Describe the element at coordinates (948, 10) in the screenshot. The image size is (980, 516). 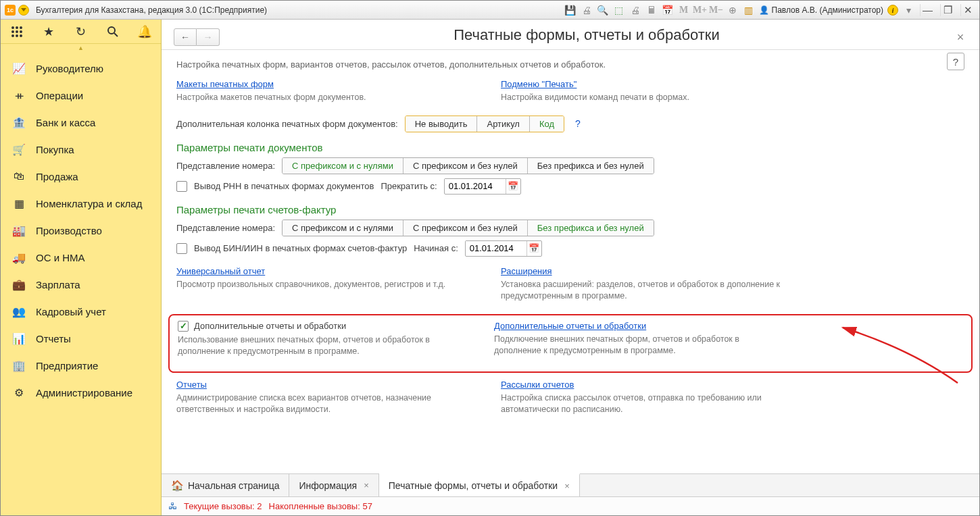
I see `window-restore: ❐` at that location.